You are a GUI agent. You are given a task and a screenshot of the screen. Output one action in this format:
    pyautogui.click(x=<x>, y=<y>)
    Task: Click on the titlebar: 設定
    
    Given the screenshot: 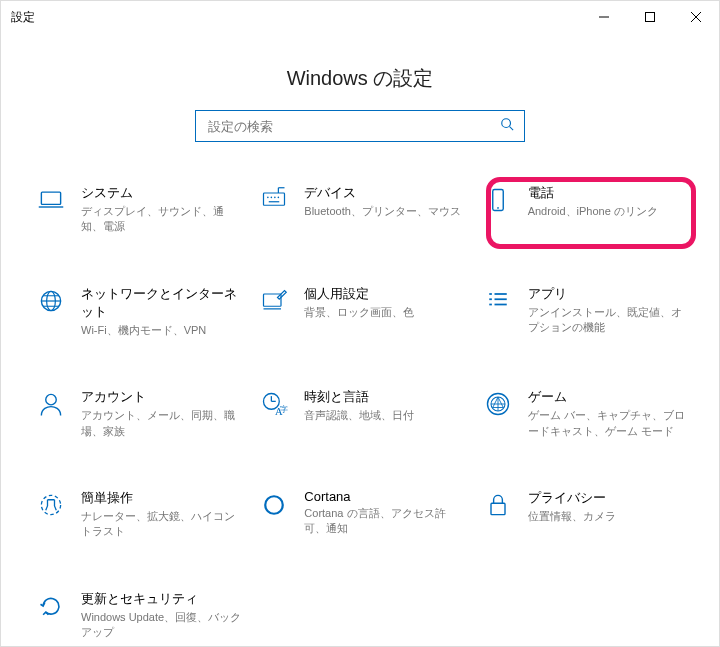 What is the action you would take?
    pyautogui.click(x=360, y=17)
    